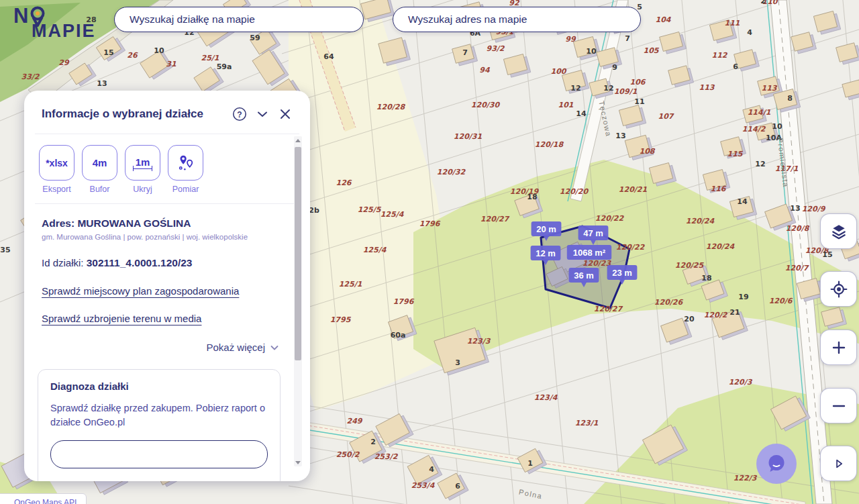 The image size is (859, 504). I want to click on parcel-number-label: 33/2, so click(31, 77).